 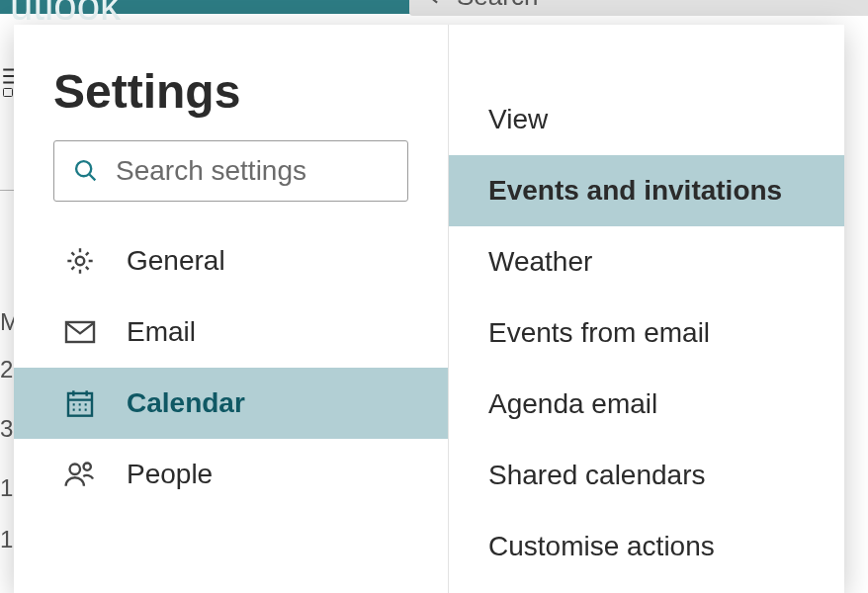 I want to click on sub-label: Shared calendars, so click(x=597, y=475).